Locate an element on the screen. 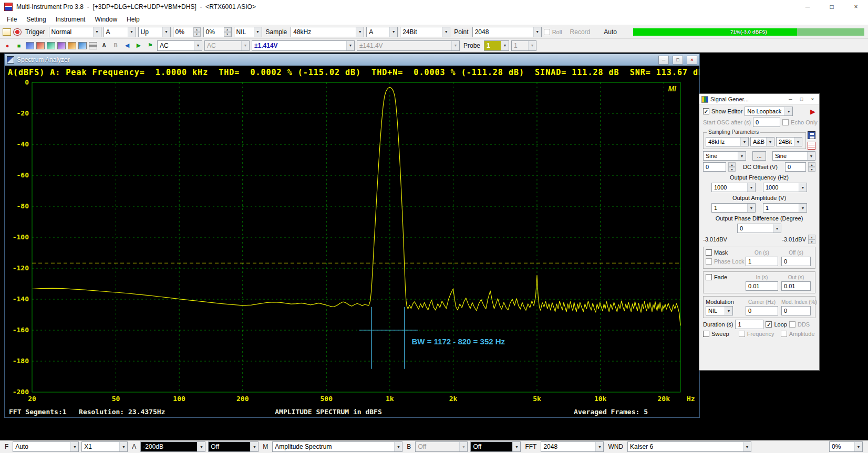 This screenshot has width=868, height=453. phase-difference-select: 0▼ is located at coordinates (759, 228).